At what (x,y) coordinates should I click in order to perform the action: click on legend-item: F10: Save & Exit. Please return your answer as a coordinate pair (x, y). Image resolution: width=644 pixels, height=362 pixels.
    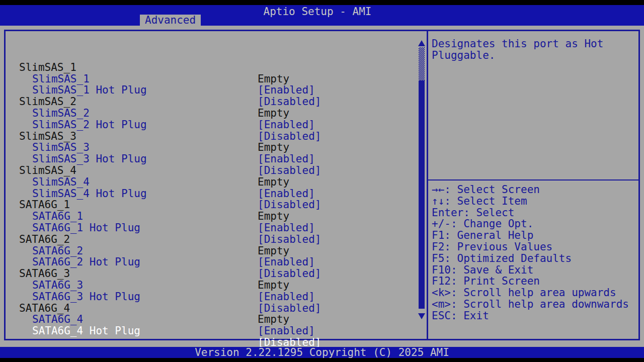
    Looking at the image, I should click on (530, 270).